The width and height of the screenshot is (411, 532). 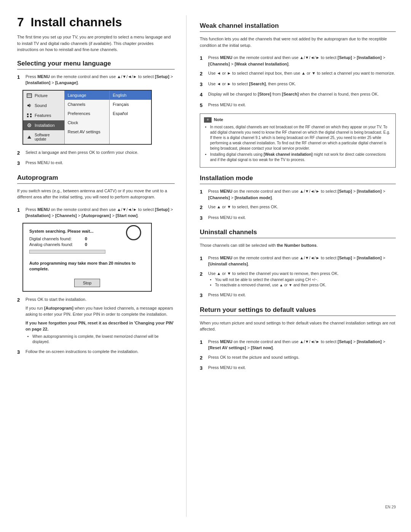 What do you see at coordinates (298, 345) in the screenshot?
I see `defaults-step-1: 1 Press MENU on the remote control and t…` at bounding box center [298, 345].